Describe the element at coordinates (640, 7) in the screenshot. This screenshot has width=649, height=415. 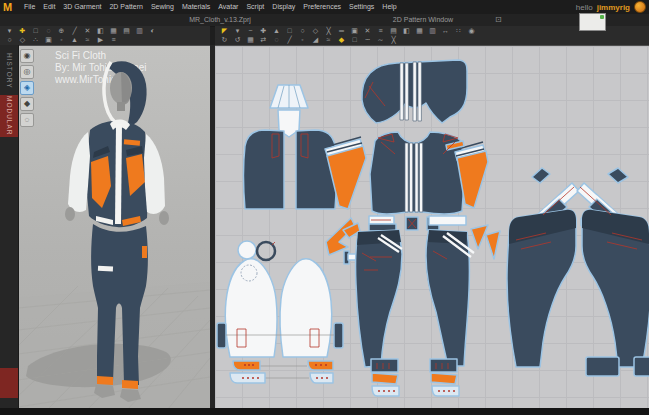
I see `user-avatar-icon` at that location.